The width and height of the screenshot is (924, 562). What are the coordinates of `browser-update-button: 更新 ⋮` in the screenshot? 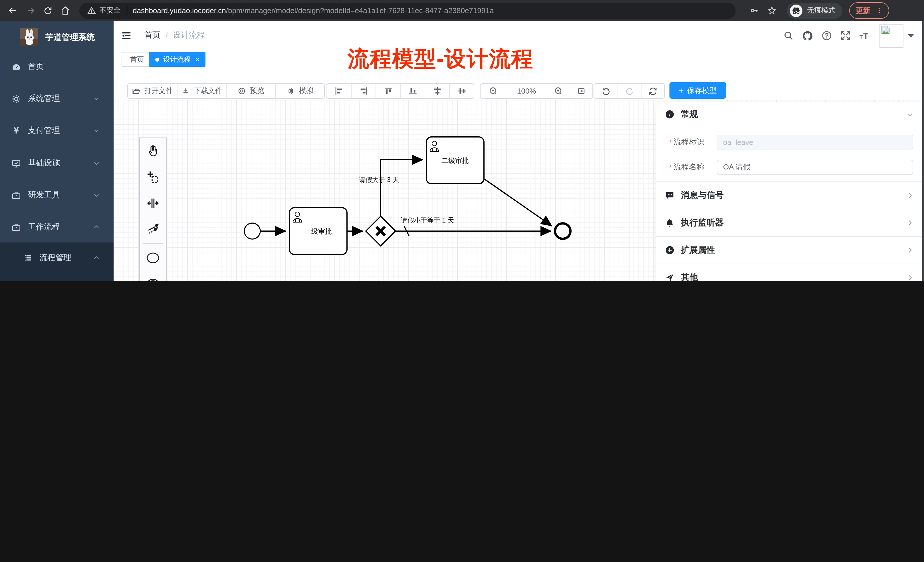 It's located at (869, 10).